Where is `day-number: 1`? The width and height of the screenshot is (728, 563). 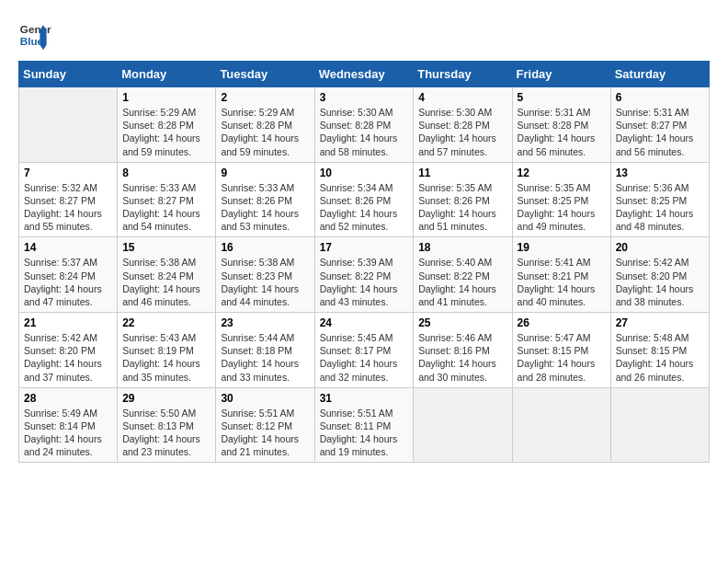
day-number: 1 is located at coordinates (166, 98).